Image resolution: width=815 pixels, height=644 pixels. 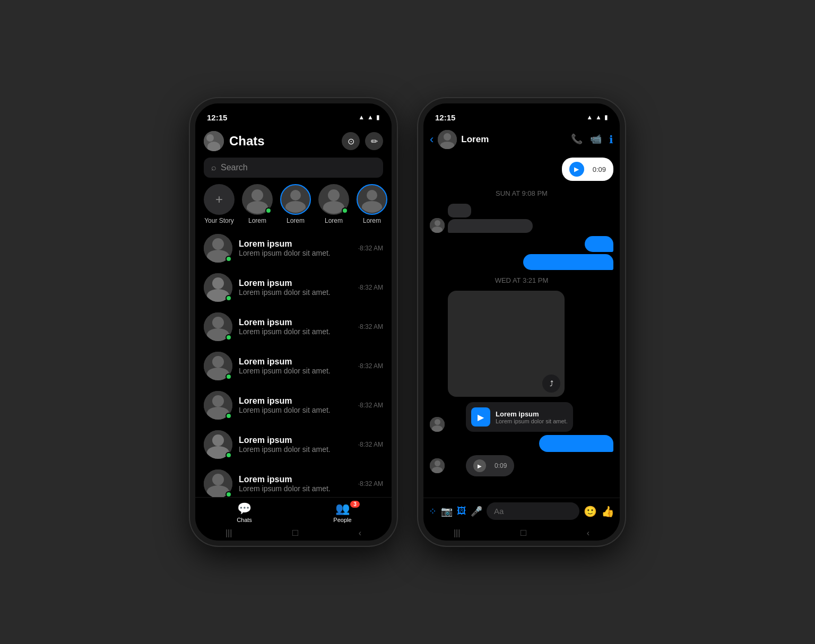 I want to click on back-gesture: |||, so click(x=229, y=533).